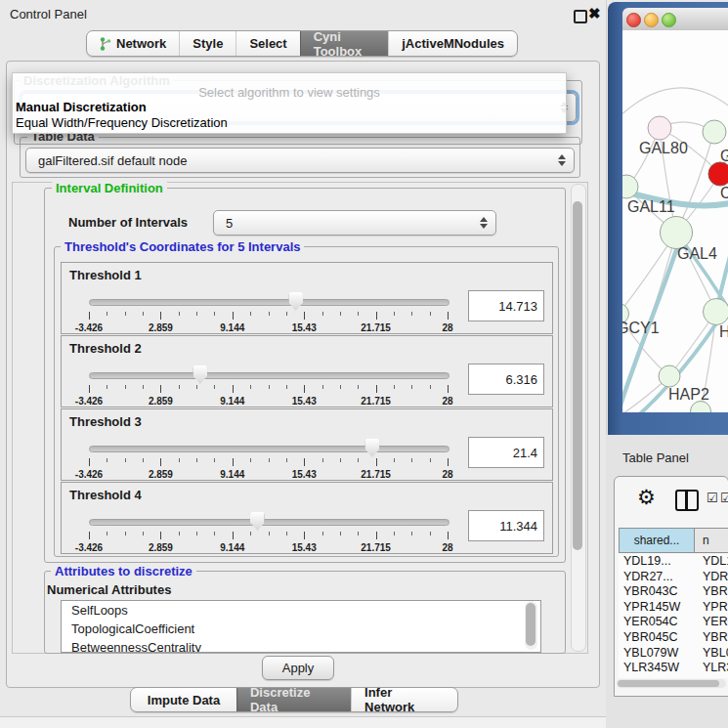 The image size is (728, 728). What do you see at coordinates (268, 312) in the screenshot?
I see `threshold-1-slider: -3.426 2.859 9.144 15.43 21.715 28` at bounding box center [268, 312].